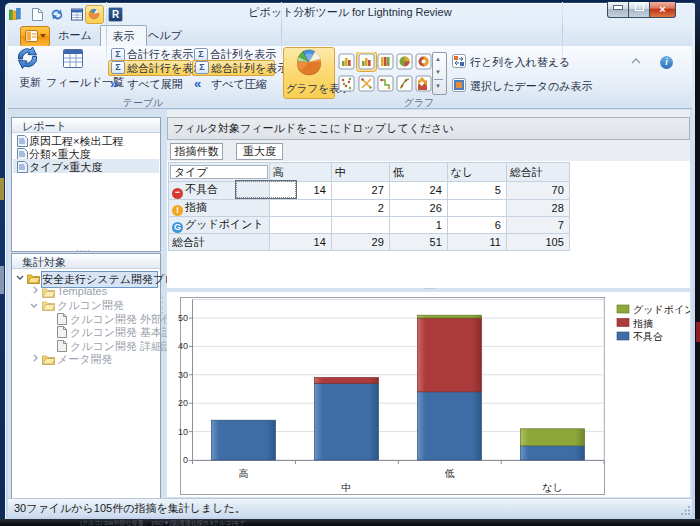  I want to click on svg-text: 30, so click(183, 375).